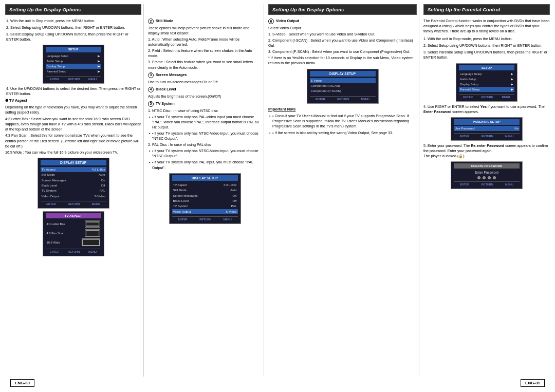 This screenshot has height=392, width=555. Describe the element at coordinates (205, 136) in the screenshot. I see `tv-system-bullet-2: • if your TV system only has NTSC-Video …` at that location.